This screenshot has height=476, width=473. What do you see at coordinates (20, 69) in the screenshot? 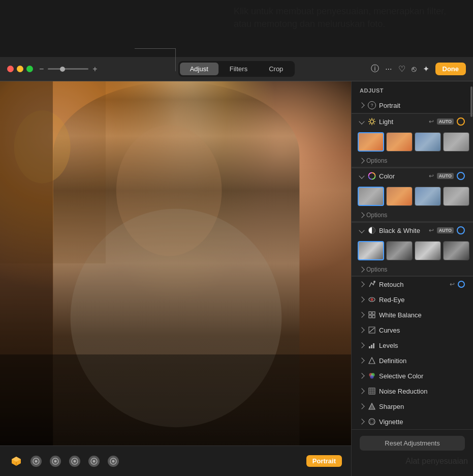
I see `minimize-button` at bounding box center [20, 69].